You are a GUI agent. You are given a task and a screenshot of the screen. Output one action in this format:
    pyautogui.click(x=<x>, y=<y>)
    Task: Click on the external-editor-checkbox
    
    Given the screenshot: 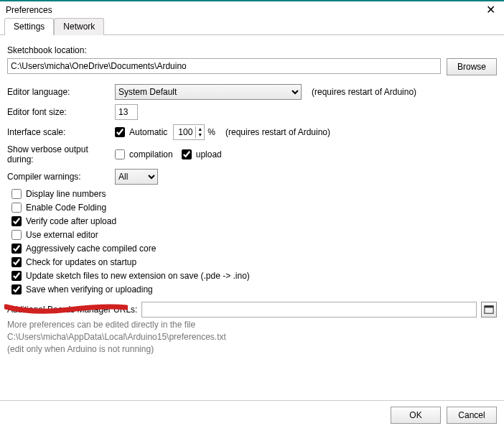 What is the action you would take?
    pyautogui.click(x=17, y=235)
    